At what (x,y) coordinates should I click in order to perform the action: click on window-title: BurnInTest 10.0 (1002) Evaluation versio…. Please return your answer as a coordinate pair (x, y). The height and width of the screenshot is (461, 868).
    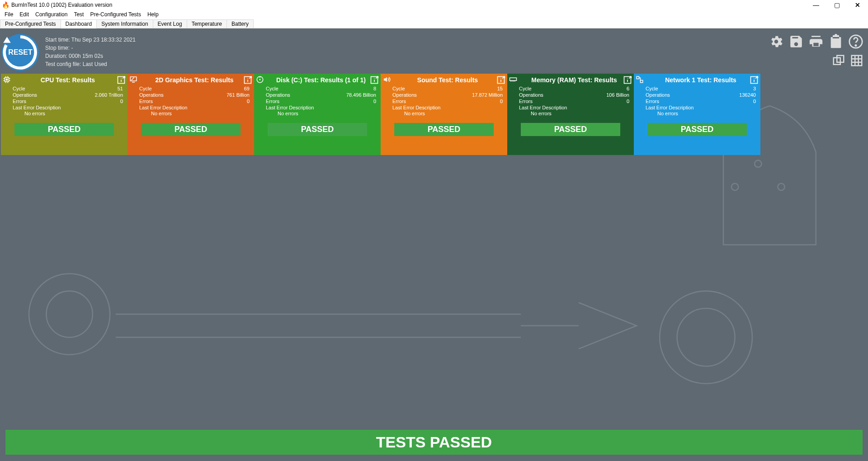
    Looking at the image, I should click on (409, 5).